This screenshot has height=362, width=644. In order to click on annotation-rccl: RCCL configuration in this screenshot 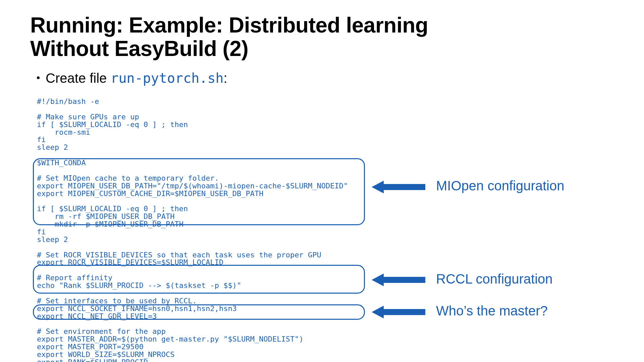, I will do `click(494, 279)`.